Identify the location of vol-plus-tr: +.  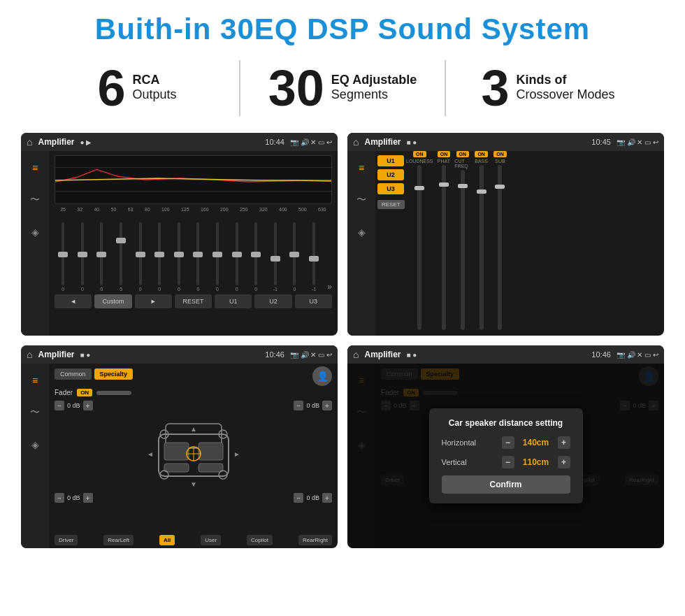
(327, 406).